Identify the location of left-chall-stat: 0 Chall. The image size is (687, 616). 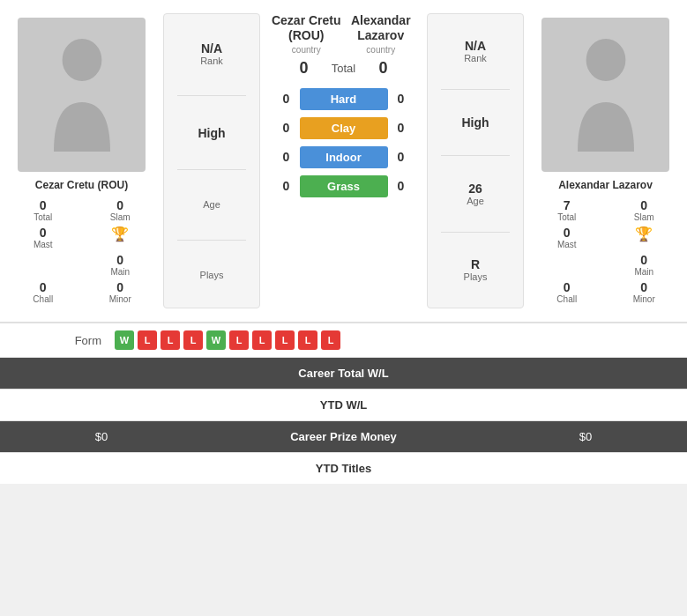
(43, 293).